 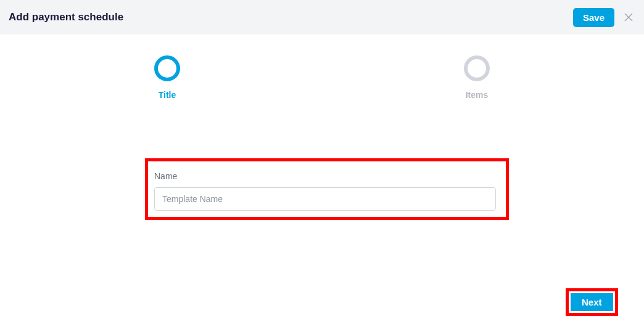 I want to click on stepper: Title Items, so click(x=322, y=78).